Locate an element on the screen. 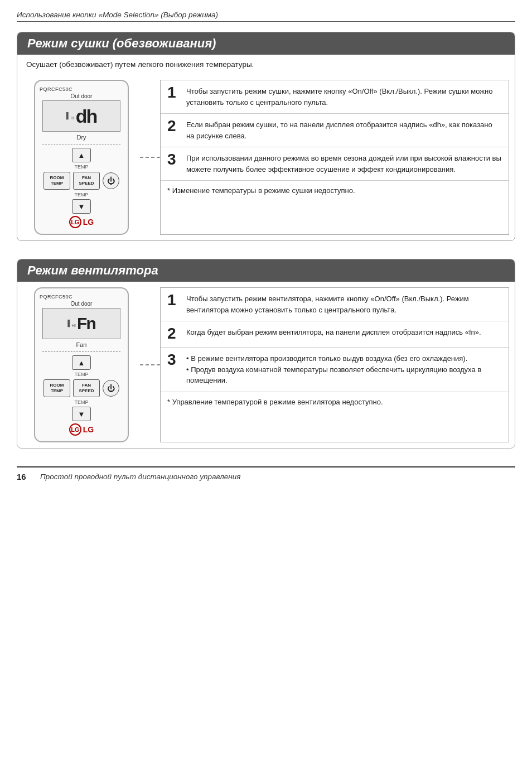 Image resolution: width=532 pixels, height=781 pixels. remote-wrap-2: PQRCFC50C Out door ▌HI Fn Fan ▲ TEMP is located at coordinates (81, 365).